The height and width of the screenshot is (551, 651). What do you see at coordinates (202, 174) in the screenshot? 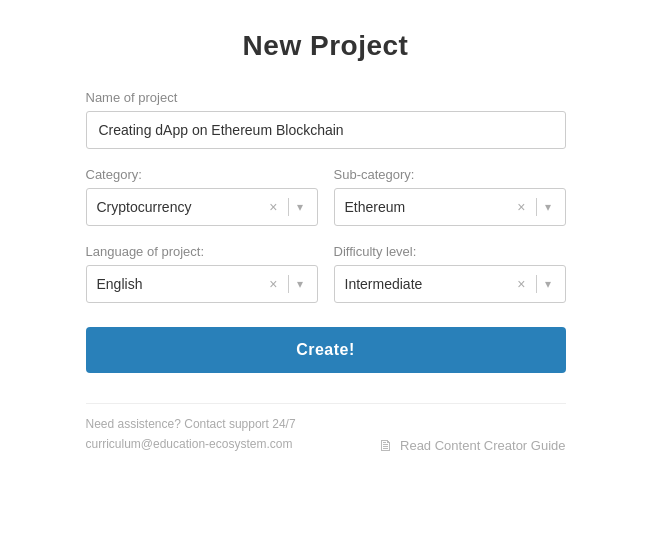
I see `category-label: Category:` at bounding box center [202, 174].